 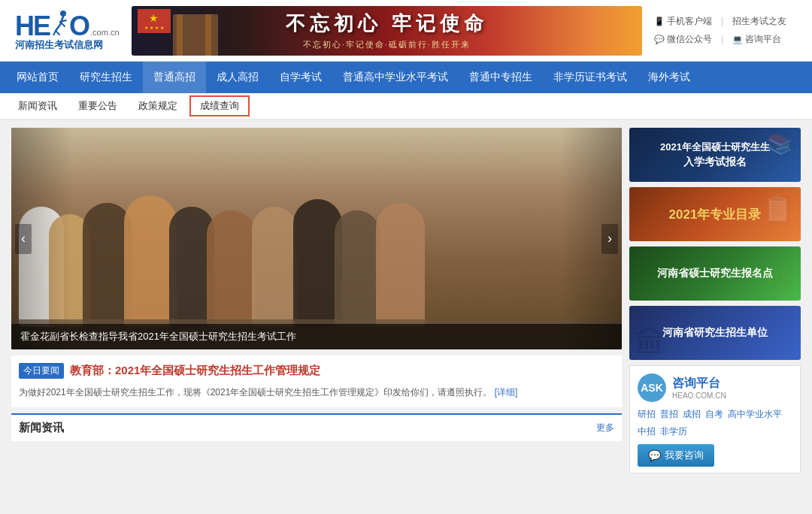 I want to click on sidebar-banner-graduate-registration: 📚 2021年全国硕士研究生生 入学考试报名, so click(x=715, y=155).